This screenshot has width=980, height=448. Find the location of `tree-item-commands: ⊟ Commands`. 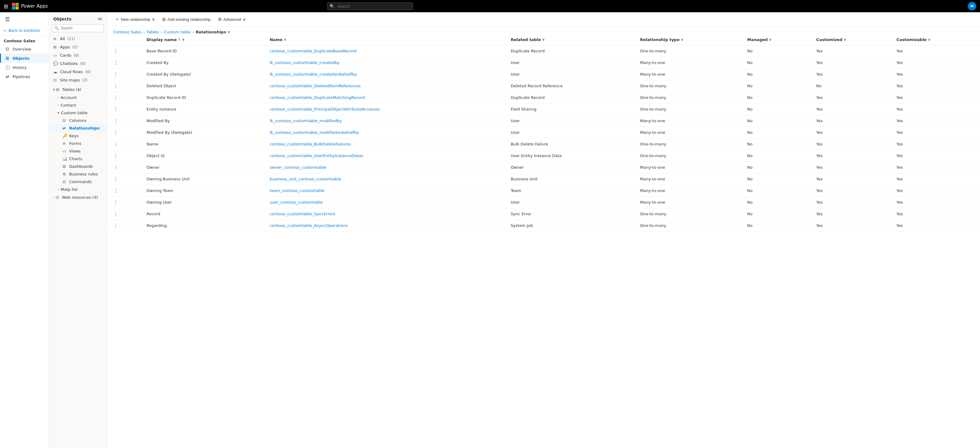

tree-item-commands: ⊟ Commands is located at coordinates (78, 182).